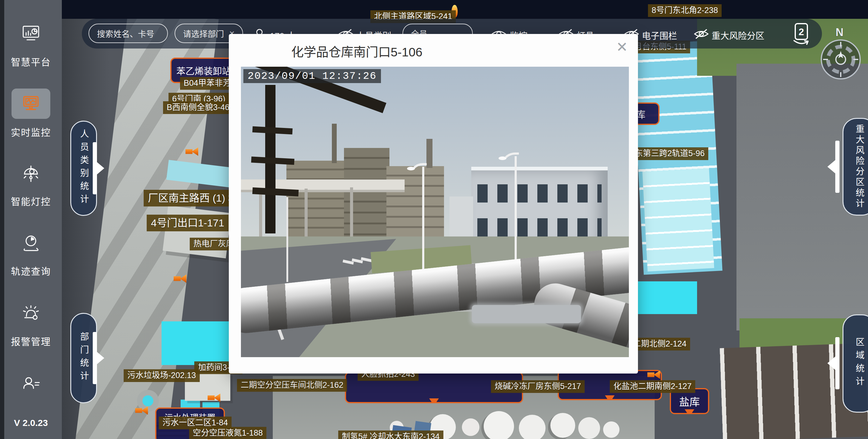  Describe the element at coordinates (312, 76) in the screenshot. I see `camera-timestamp: 2023/09/01 12:37:26` at that location.